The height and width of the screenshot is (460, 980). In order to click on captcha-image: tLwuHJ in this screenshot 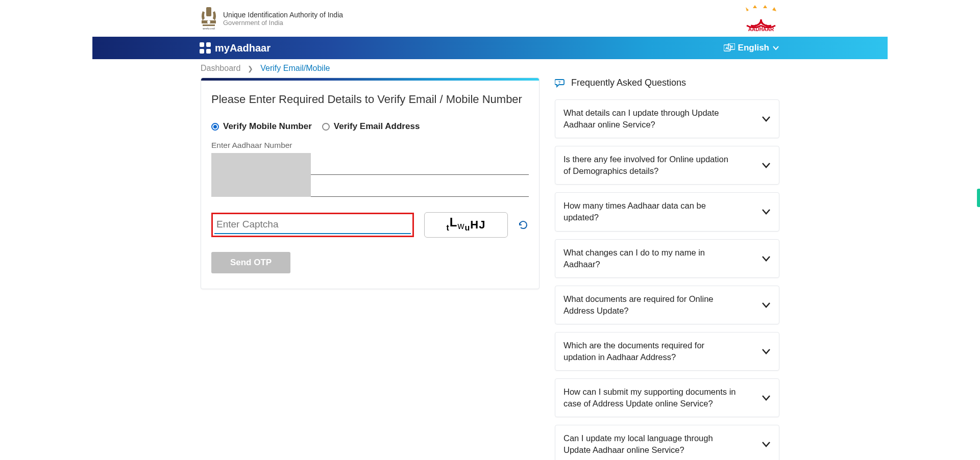, I will do `click(466, 225)`.